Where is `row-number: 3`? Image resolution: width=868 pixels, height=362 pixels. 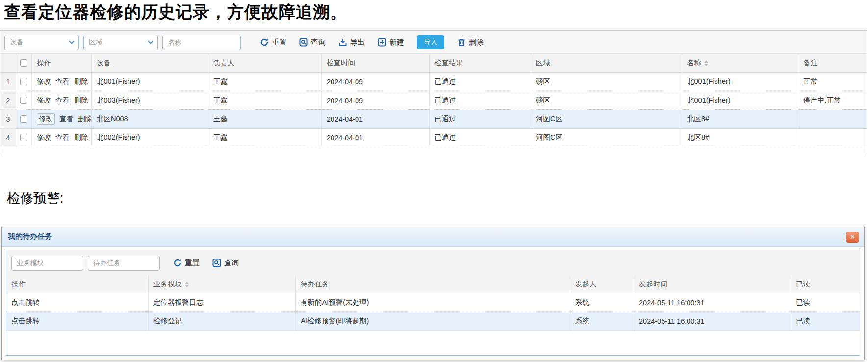
row-number: 3 is located at coordinates (8, 119).